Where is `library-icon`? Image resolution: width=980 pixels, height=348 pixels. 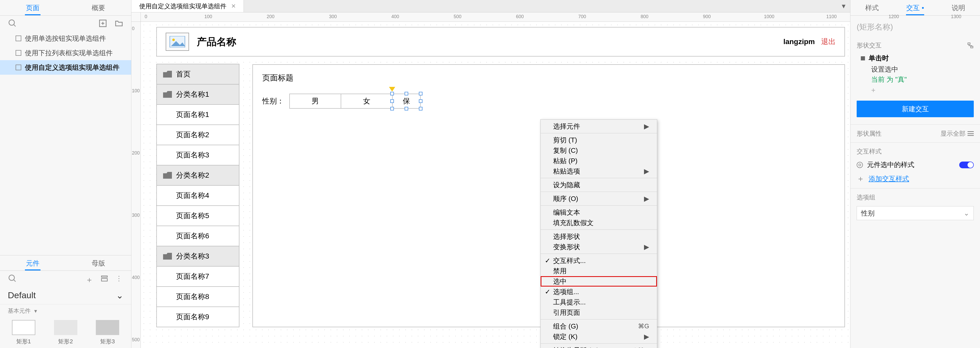
library-icon is located at coordinates (104, 278).